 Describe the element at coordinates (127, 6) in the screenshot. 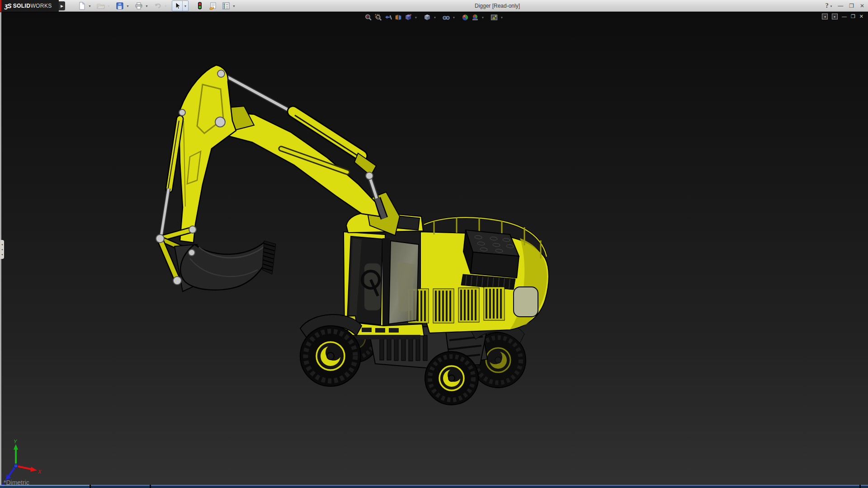

I see `save-dropdown: ▼` at that location.